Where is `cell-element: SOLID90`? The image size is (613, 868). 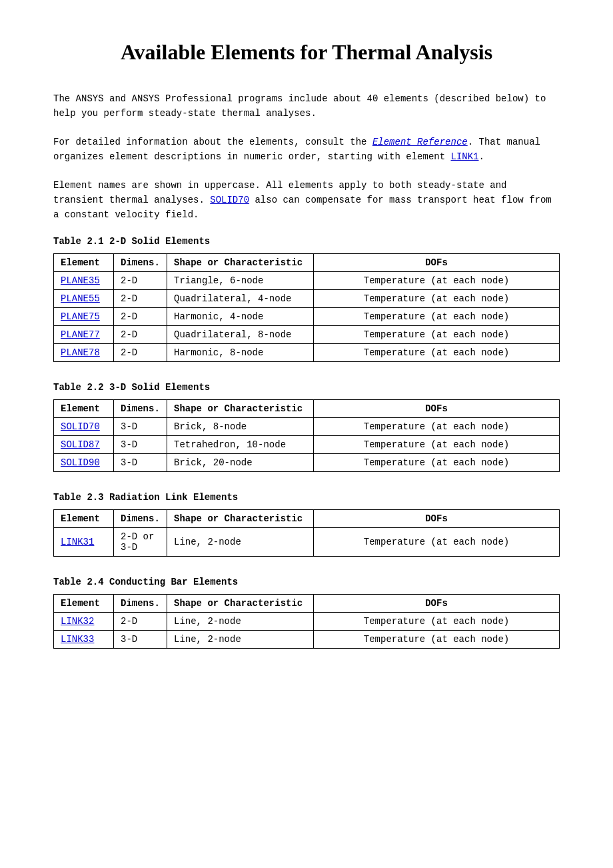 cell-element: SOLID90 is located at coordinates (84, 463).